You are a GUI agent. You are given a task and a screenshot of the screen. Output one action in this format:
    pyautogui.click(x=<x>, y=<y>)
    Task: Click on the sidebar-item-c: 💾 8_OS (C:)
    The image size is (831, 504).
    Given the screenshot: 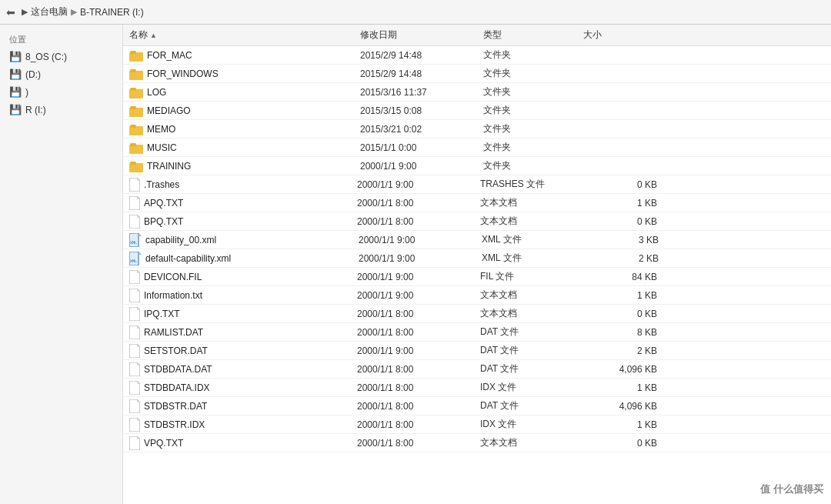 What is the action you would take?
    pyautogui.click(x=62, y=57)
    